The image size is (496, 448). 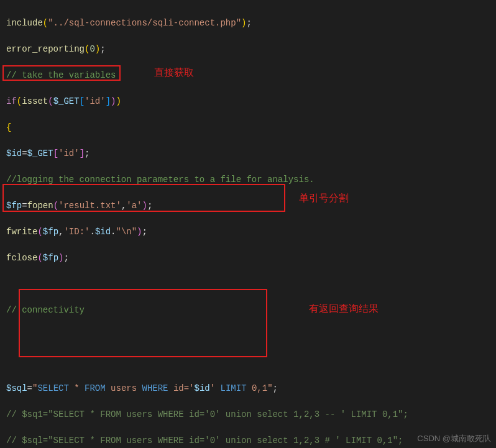 What do you see at coordinates (248, 180) in the screenshot?
I see `code-line: //logging the connection parameters to a…` at bounding box center [248, 180].